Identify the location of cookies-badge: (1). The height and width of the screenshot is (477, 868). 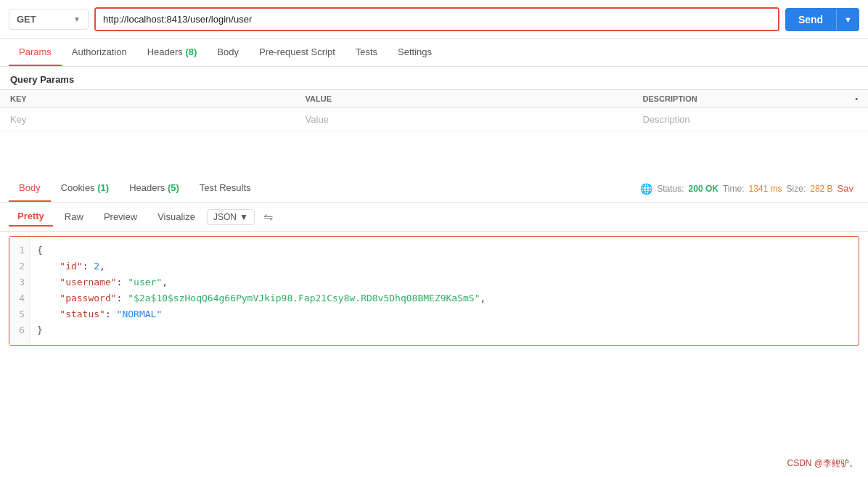
(103, 187).